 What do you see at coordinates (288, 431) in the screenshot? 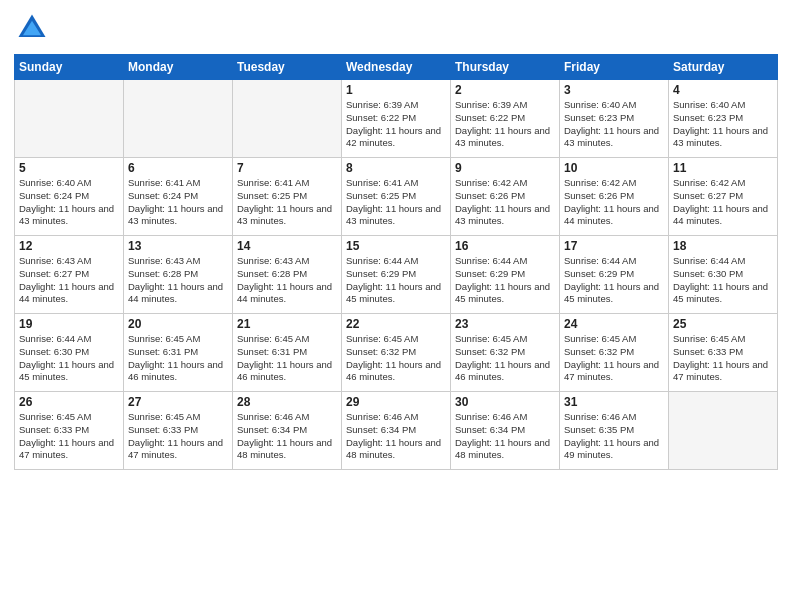
I see `calendar-cell: 28Sunrise: 6:46 AM Sunset: 6:34 PM Dayli…` at bounding box center [288, 431].